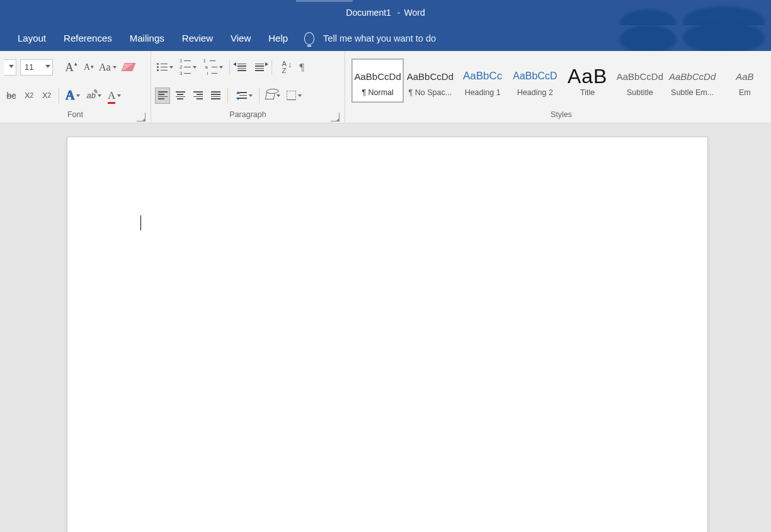 The height and width of the screenshot is (532, 771). Describe the element at coordinates (535, 93) in the screenshot. I see `style-name: Heading 2` at that location.